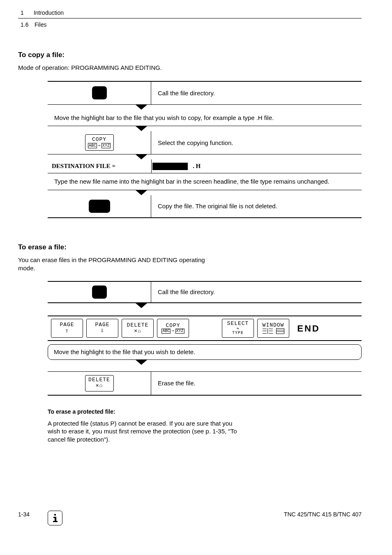  What do you see at coordinates (67, 328) in the screenshot?
I see `page-up-softkey: PAGE ⇧` at bounding box center [67, 328].